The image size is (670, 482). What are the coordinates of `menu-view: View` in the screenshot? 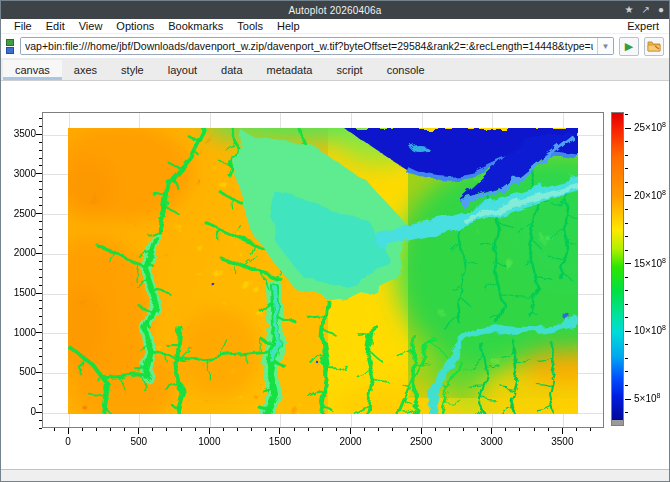 It's located at (91, 26).